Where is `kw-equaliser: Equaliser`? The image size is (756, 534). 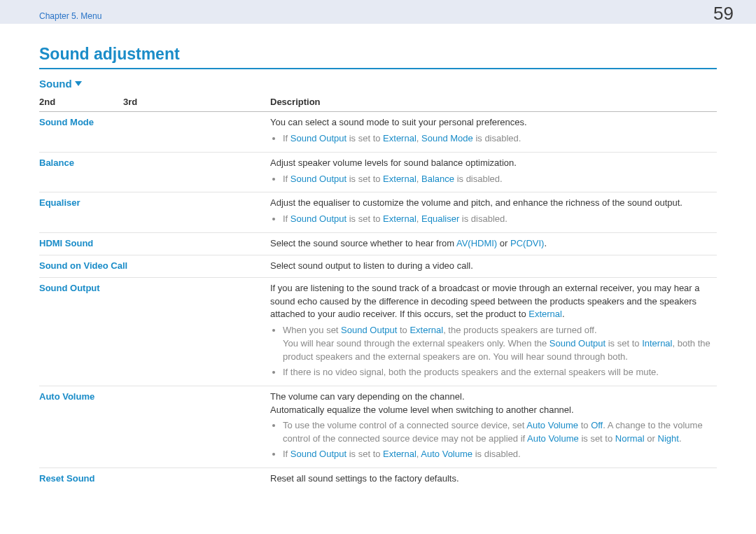 kw-equaliser: Equaliser is located at coordinates (440, 218).